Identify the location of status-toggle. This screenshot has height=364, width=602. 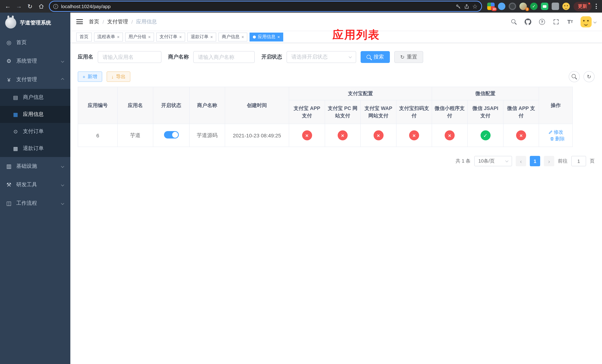
(171, 135).